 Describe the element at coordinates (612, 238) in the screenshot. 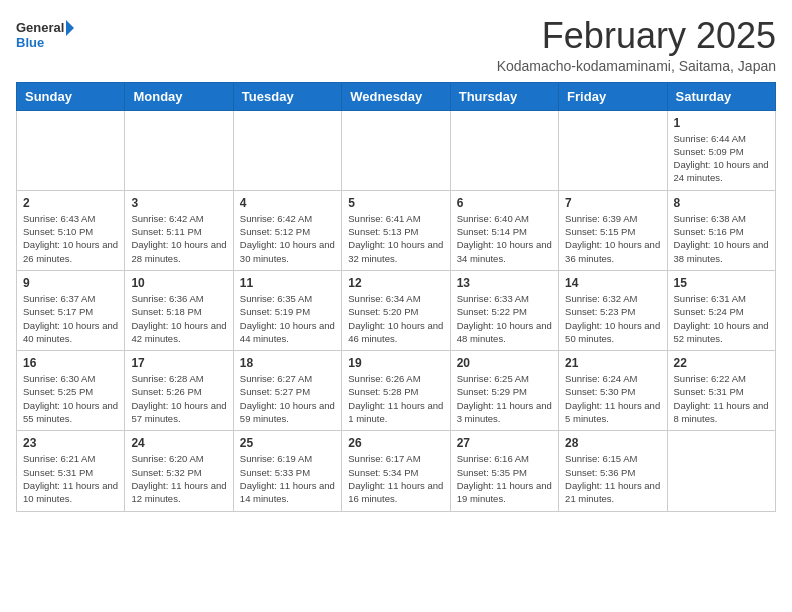

I see `day-info: Sunrise: 6:39 AM Sunset: 5:15 PM Dayligh…` at that location.